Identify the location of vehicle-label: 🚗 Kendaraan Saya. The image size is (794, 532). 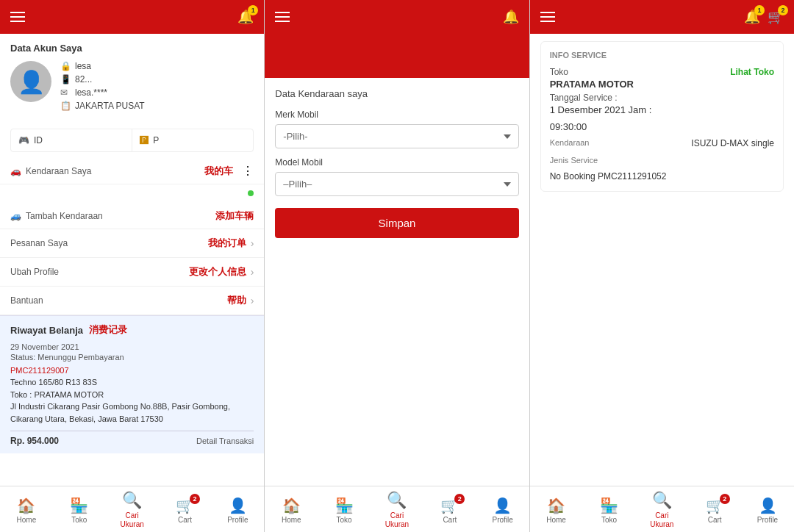
(51, 171).